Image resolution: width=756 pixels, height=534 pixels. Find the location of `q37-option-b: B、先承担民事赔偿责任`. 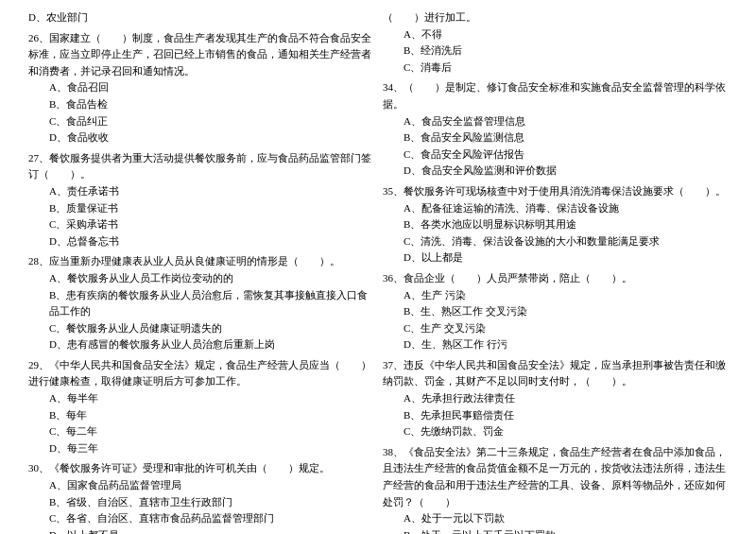

q37-option-b: B、先承担民事赔偿责任 is located at coordinates (565, 416).